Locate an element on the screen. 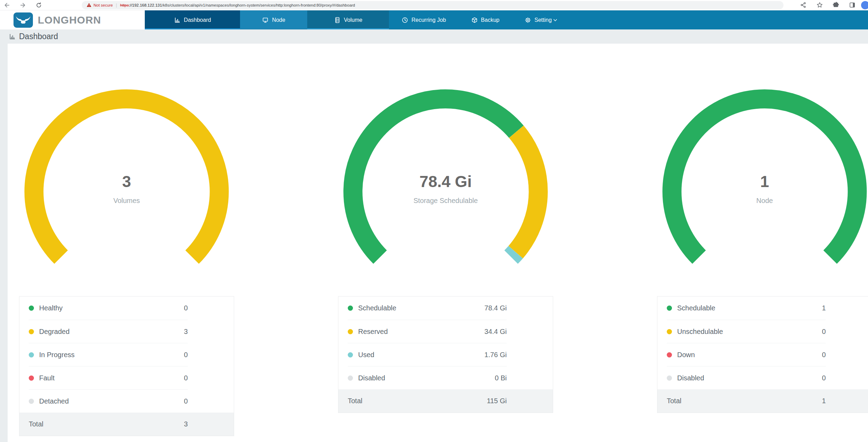 This screenshot has width=868, height=442. share-button is located at coordinates (803, 5).